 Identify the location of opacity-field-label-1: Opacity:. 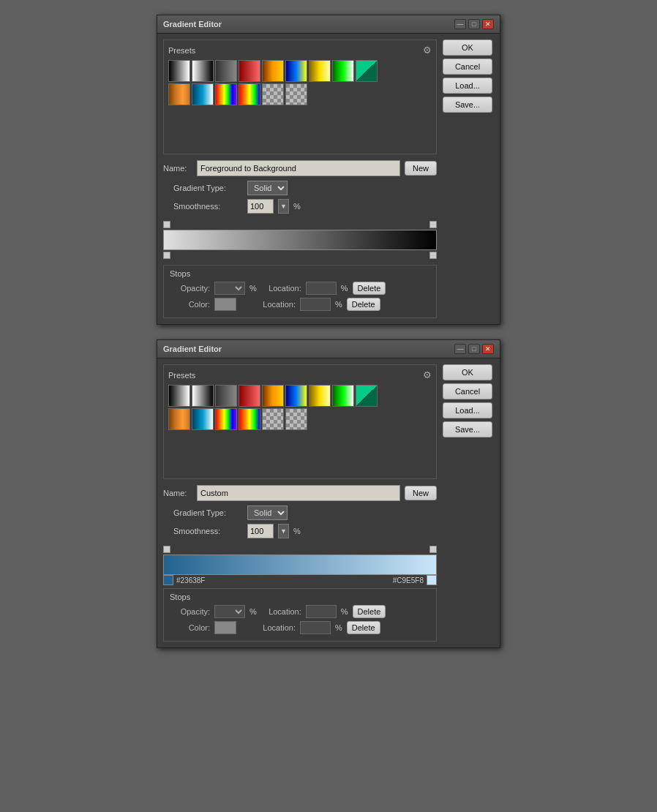
(190, 288).